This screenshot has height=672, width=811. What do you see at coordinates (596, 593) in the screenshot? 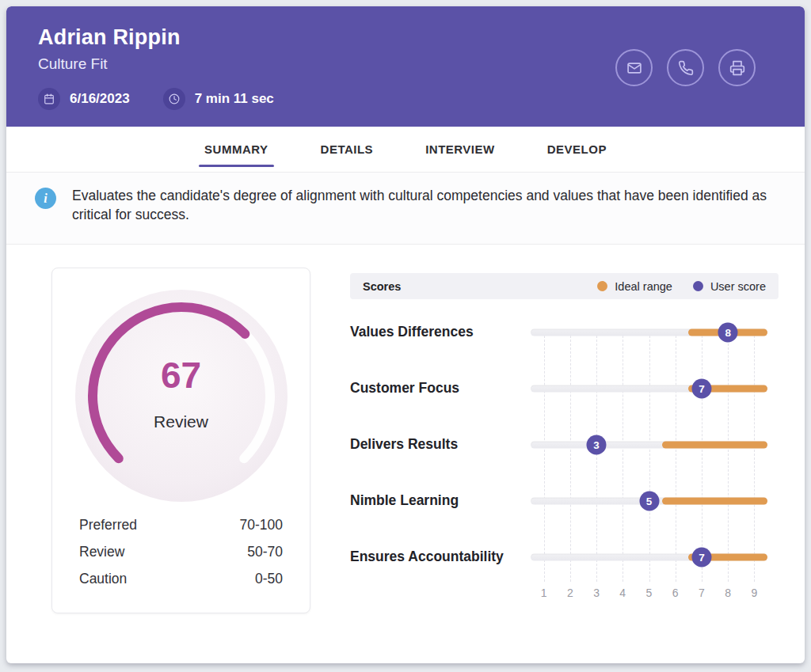
I see `axis-tick-3: 3` at bounding box center [596, 593].